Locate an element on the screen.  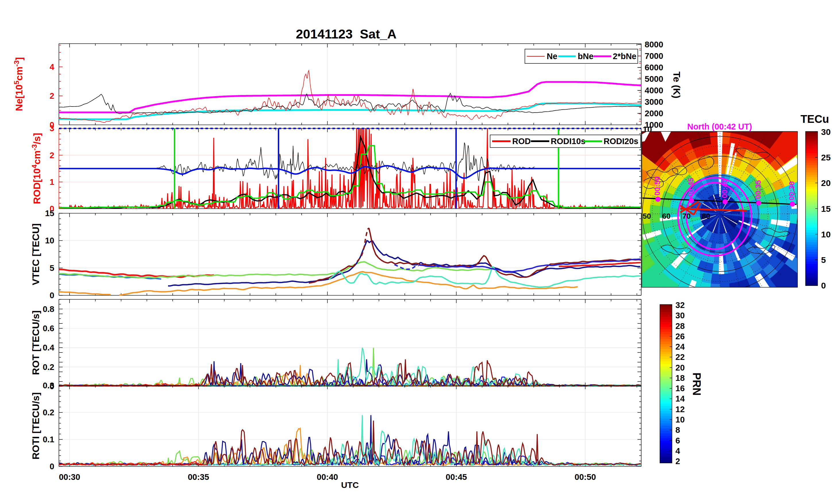
svg-text: PRN is located at coordinates (697, 384).